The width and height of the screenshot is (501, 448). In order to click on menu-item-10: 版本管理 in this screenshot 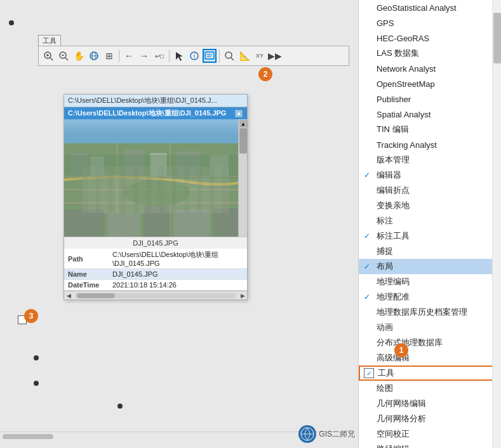, I will do `click(430, 160)`.